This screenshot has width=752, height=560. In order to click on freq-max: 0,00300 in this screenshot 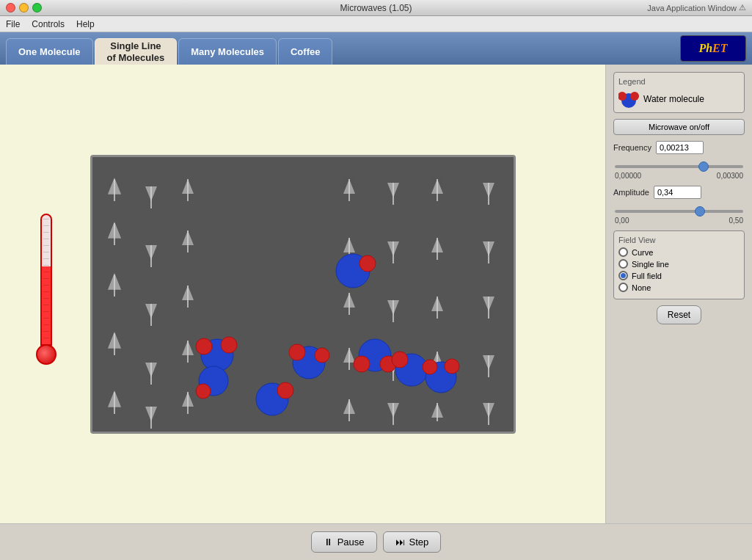, I will do `click(730, 176)`.